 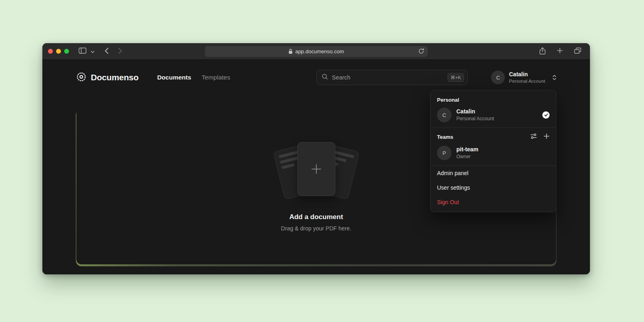 I want to click on back-icon, so click(x=107, y=52).